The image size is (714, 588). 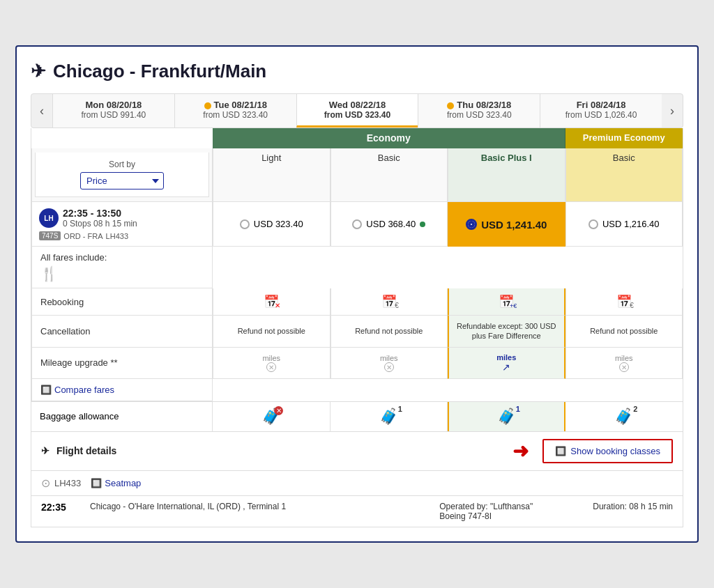 What do you see at coordinates (122, 274) in the screenshot?
I see `cutlery-icon: 🍴` at bounding box center [122, 274].